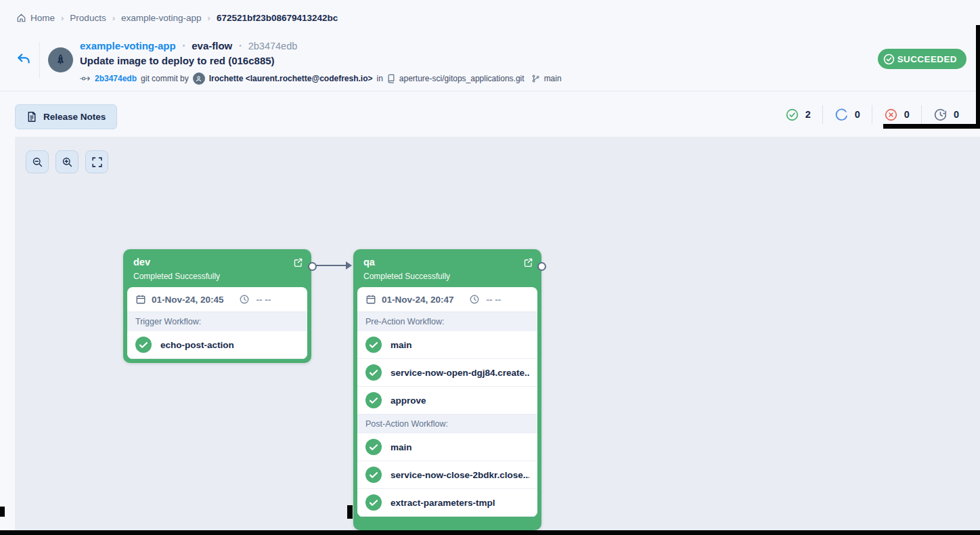 This screenshot has width=980, height=535. What do you see at coordinates (199, 79) in the screenshot?
I see `user-icon` at bounding box center [199, 79].